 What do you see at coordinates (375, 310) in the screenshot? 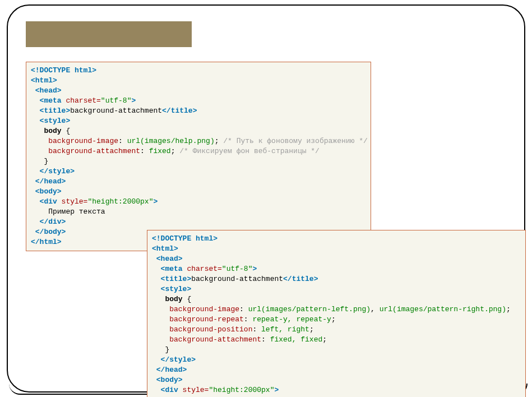
I see `code-token: ,` at bounding box center [375, 310].